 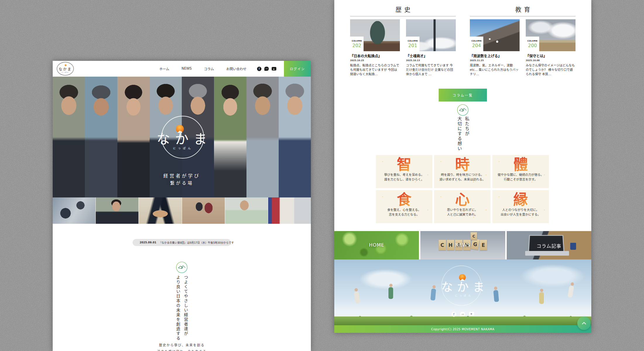 What do you see at coordinates (523, 11) in the screenshot?
I see `section-title: 教育` at bounding box center [523, 11].